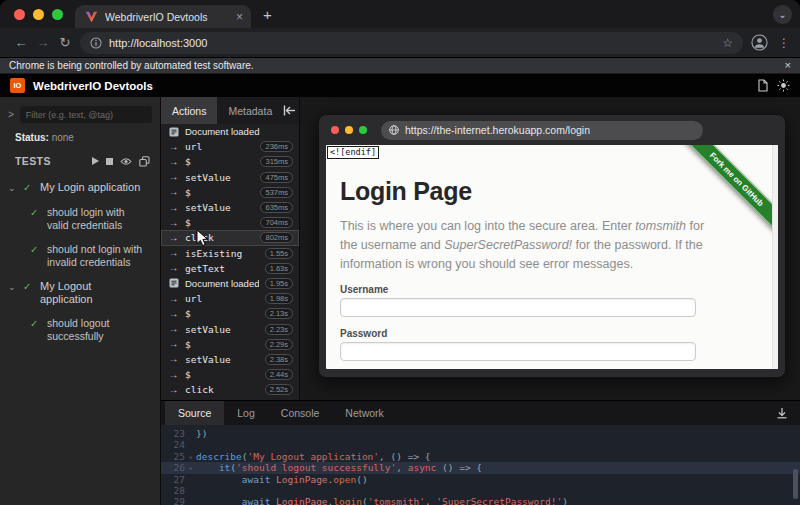 The image size is (800, 505). What do you see at coordinates (20, 14) in the screenshot?
I see `close-window-button` at bounding box center [20, 14].